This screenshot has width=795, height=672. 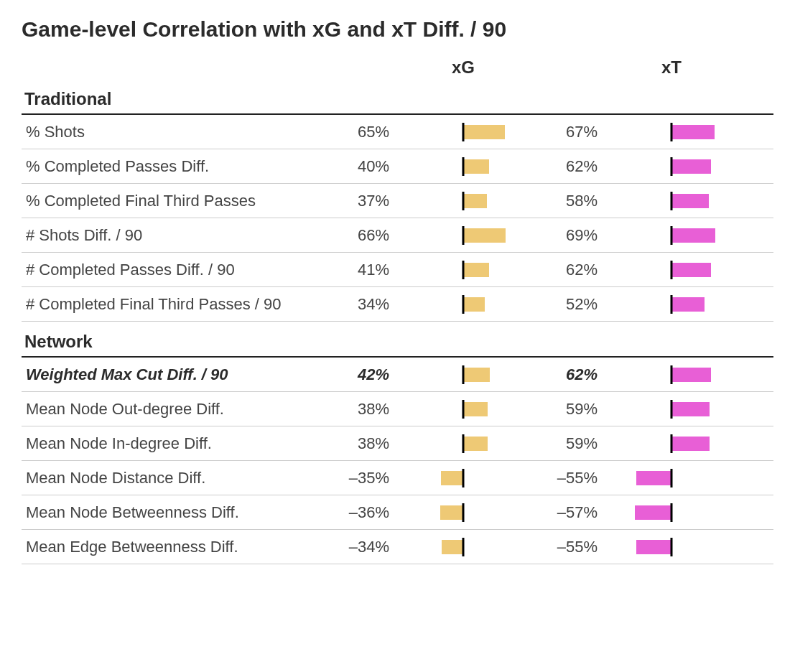 What do you see at coordinates (359, 201) in the screenshot?
I see `xg-value: 37%` at bounding box center [359, 201].